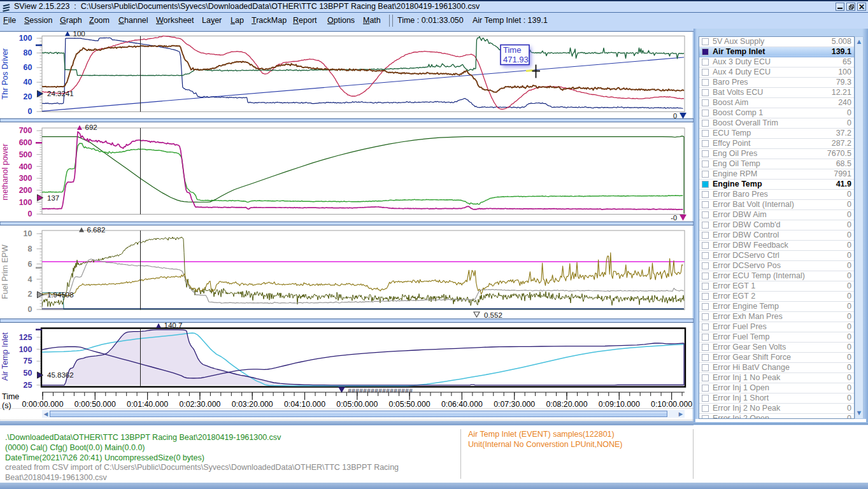 Image resolution: width=868 pixels, height=489 pixels. What do you see at coordinates (28, 67) in the screenshot?
I see `svg-text: 60` at bounding box center [28, 67].